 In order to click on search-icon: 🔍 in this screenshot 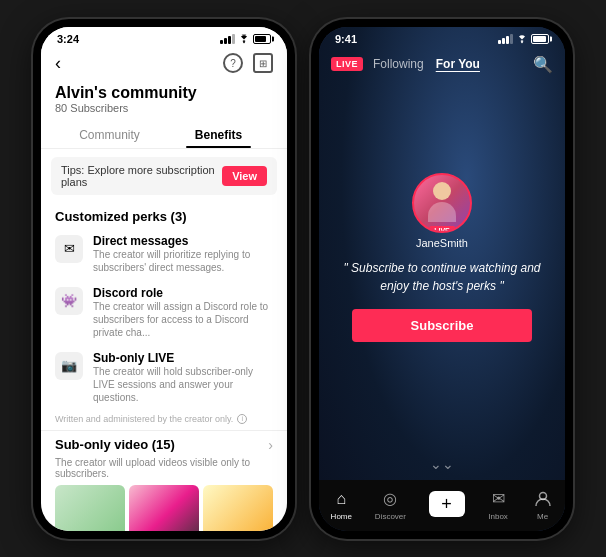, I will do `click(543, 64)`.